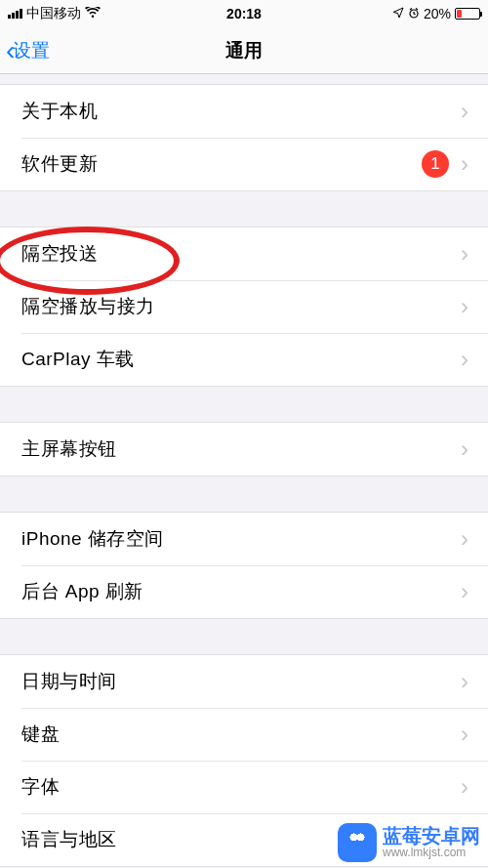 This screenshot has height=868, width=488. Describe the element at coordinates (241, 682) in the screenshot. I see `row-label: 日期与时间` at that location.